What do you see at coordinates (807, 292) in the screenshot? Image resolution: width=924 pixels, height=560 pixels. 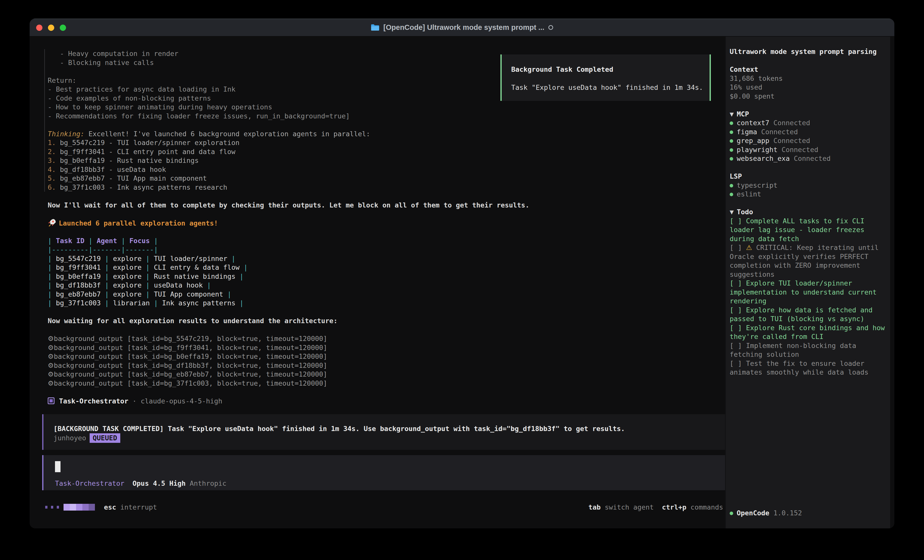 I see `todo-item: [ ] Explore TUI loader/spinner implement…` at bounding box center [807, 292].